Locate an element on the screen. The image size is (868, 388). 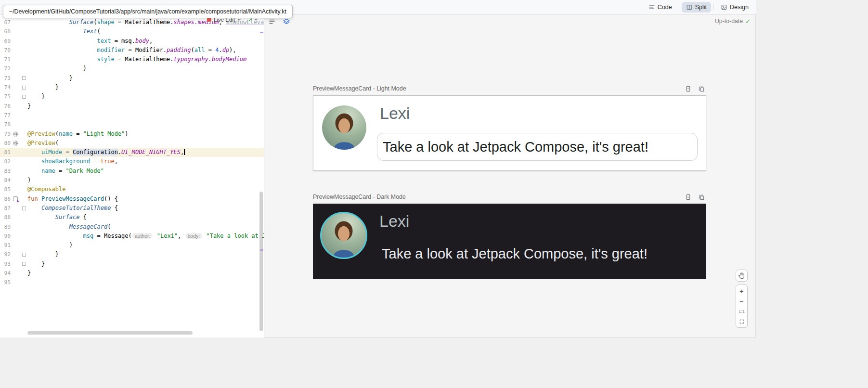
code-text: Text( is located at coordinates (145, 32).